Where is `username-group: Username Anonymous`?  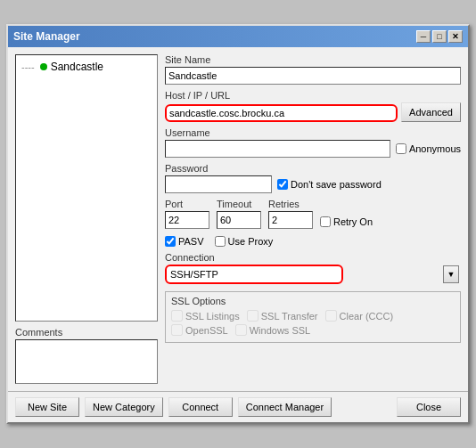
username-group: Username Anonymous is located at coordinates (313, 143).